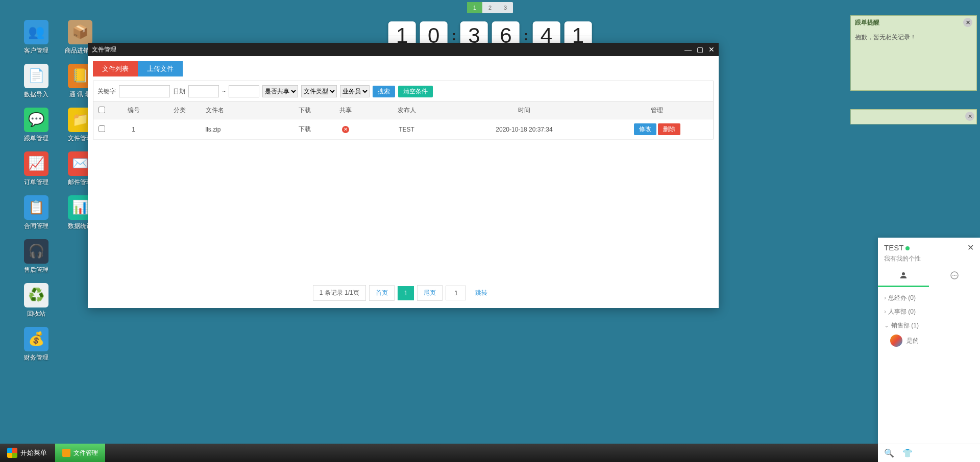 This screenshot has width=980, height=462. I want to click on status-dot, so click(908, 248).